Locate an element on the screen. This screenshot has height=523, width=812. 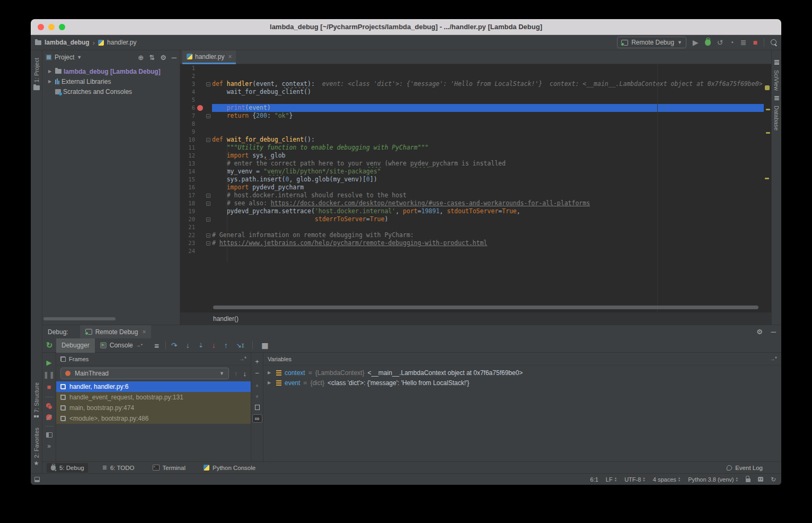
stack-frame: main, bootstrap.py:474 is located at coordinates (154, 408).